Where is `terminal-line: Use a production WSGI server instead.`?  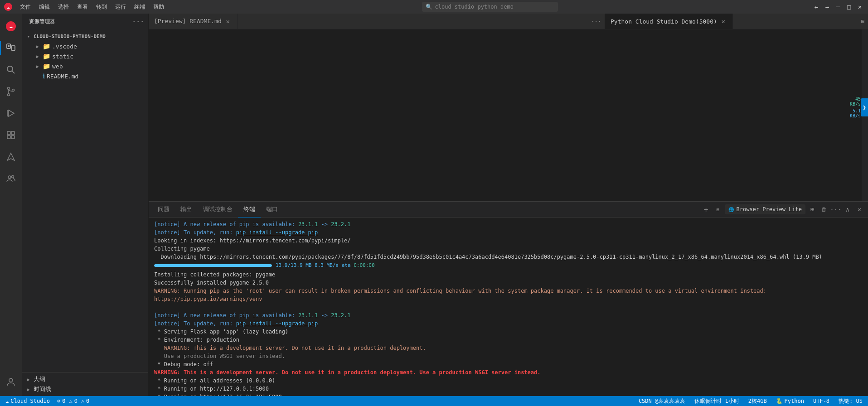 terminal-line: Use a production WSGI server instead. is located at coordinates (219, 356).